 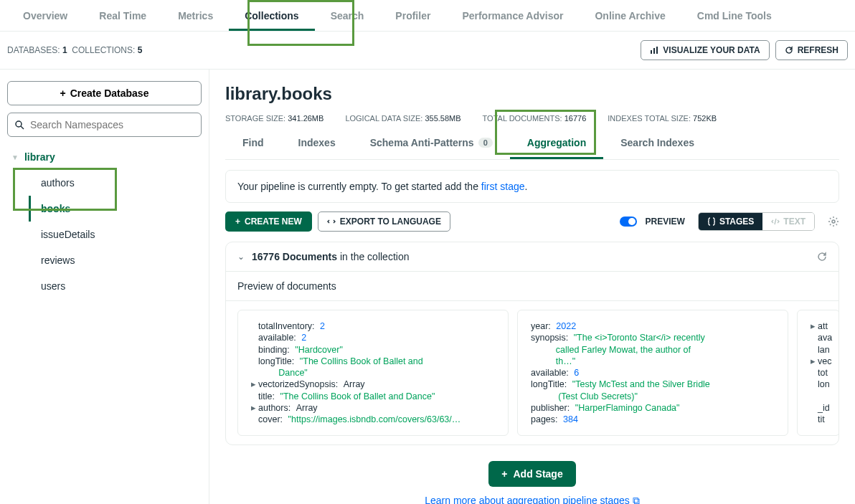 What do you see at coordinates (20, 125) in the screenshot?
I see `search-icon` at bounding box center [20, 125].